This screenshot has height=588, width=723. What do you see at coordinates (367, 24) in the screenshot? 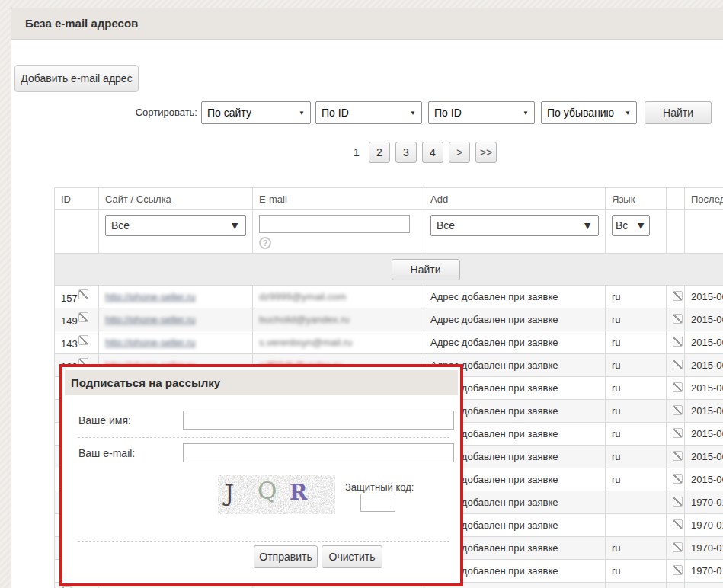
I see `page-title: Беза e-mail адресов` at bounding box center [367, 24].